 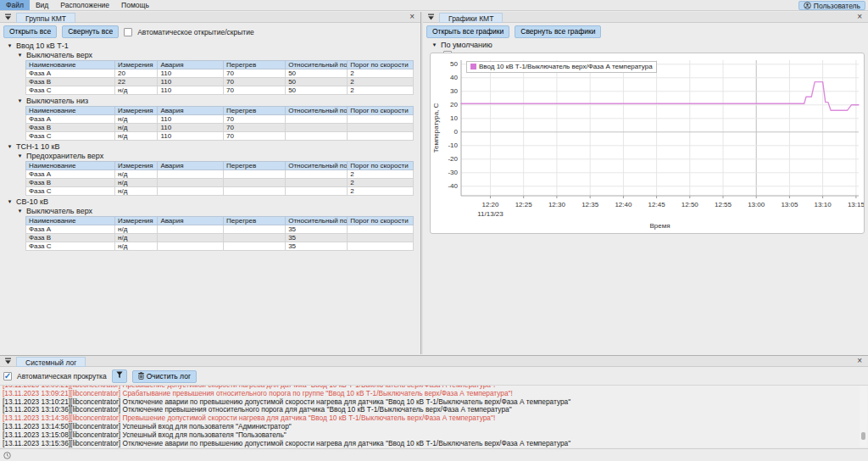 I want to click on svg-text: -30, so click(x=453, y=173).